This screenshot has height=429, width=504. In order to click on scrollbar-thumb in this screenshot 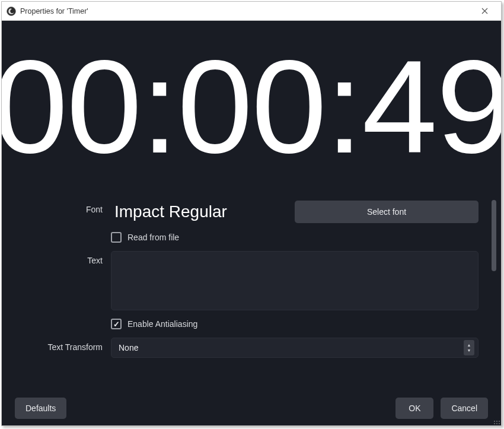, I will do `click(494, 236)`.